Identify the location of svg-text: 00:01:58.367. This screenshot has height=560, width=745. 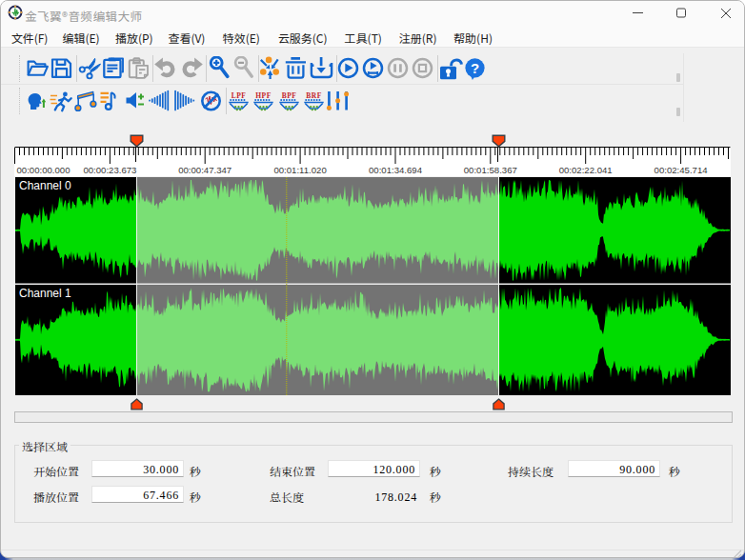
(491, 170).